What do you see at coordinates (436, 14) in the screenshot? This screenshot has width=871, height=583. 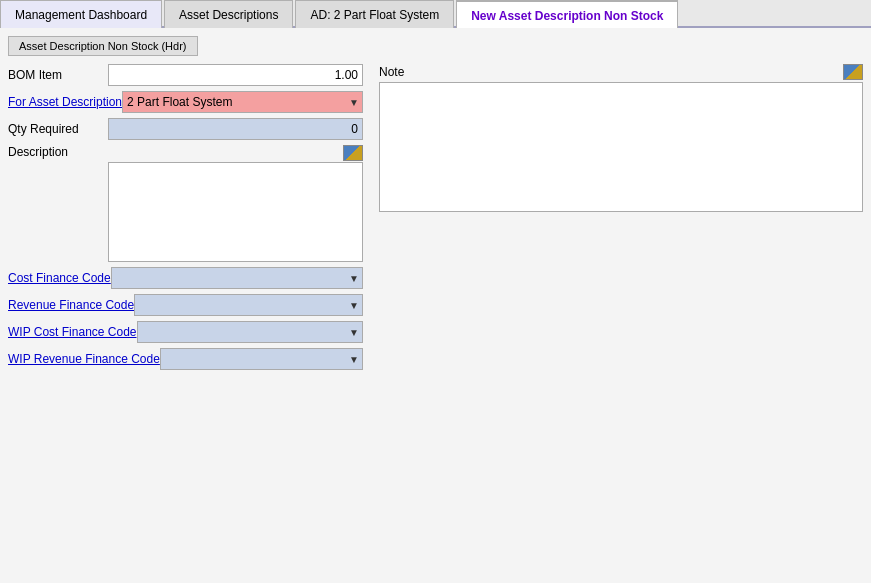 I see `tab-bar: Management Dashboard Asset Descriptions …` at bounding box center [436, 14].